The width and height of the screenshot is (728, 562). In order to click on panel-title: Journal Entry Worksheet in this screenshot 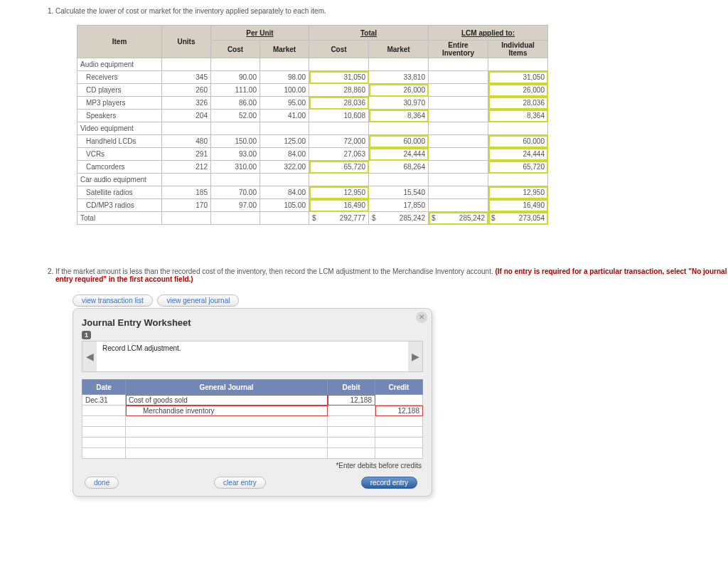, I will do `click(252, 323)`.